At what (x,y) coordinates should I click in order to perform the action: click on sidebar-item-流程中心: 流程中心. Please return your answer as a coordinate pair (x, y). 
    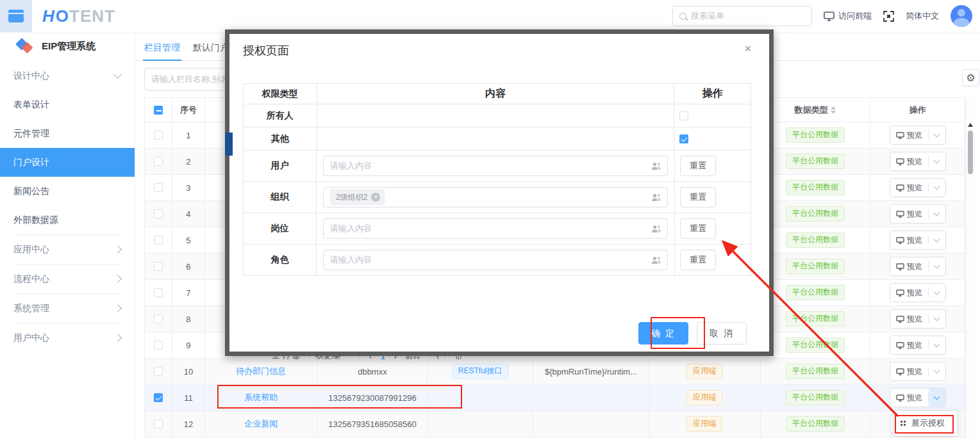
    Looking at the image, I should click on (67, 279).